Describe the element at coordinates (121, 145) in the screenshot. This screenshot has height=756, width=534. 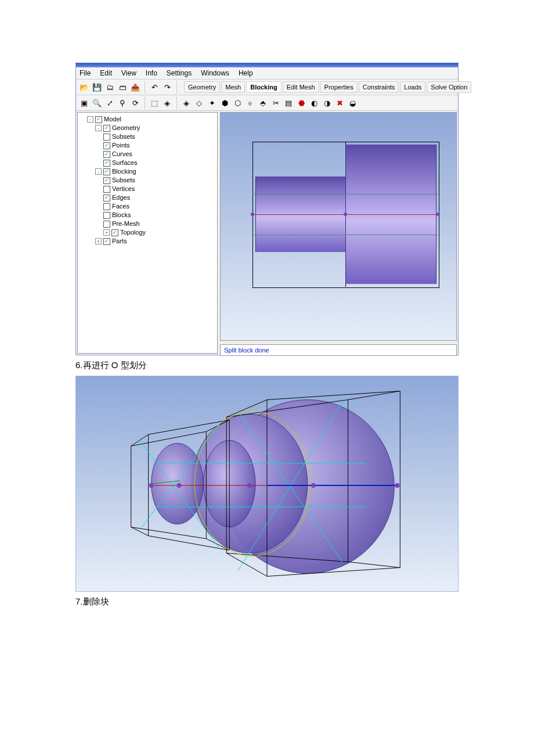
I see `tree-node-points: Points` at that location.